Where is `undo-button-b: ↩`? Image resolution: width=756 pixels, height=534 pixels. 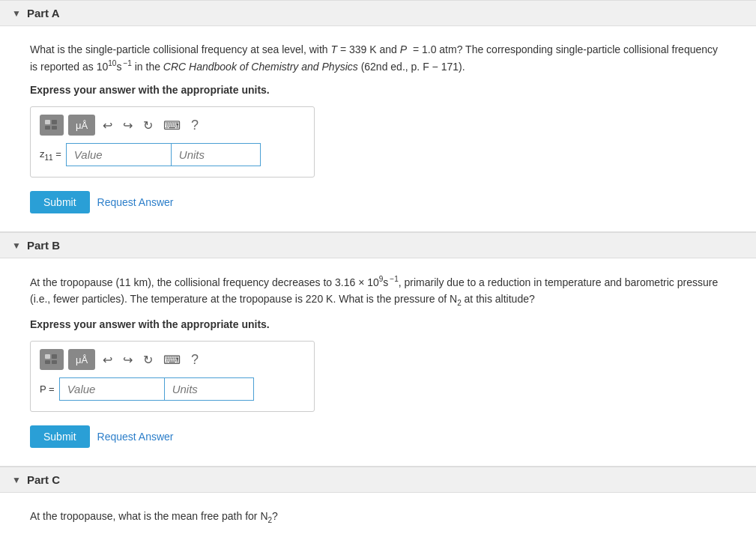 undo-button-b: ↩ is located at coordinates (108, 359).